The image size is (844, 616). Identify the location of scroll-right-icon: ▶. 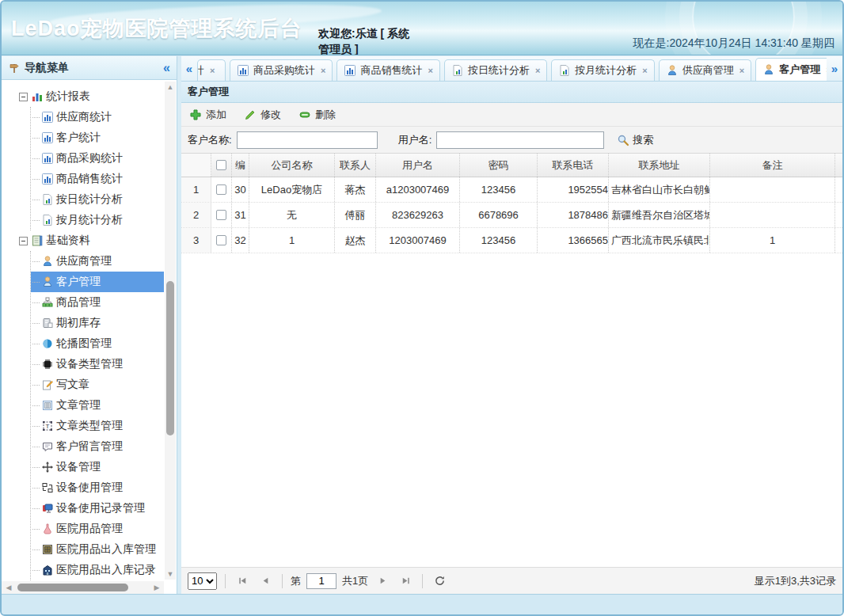
(157, 587).